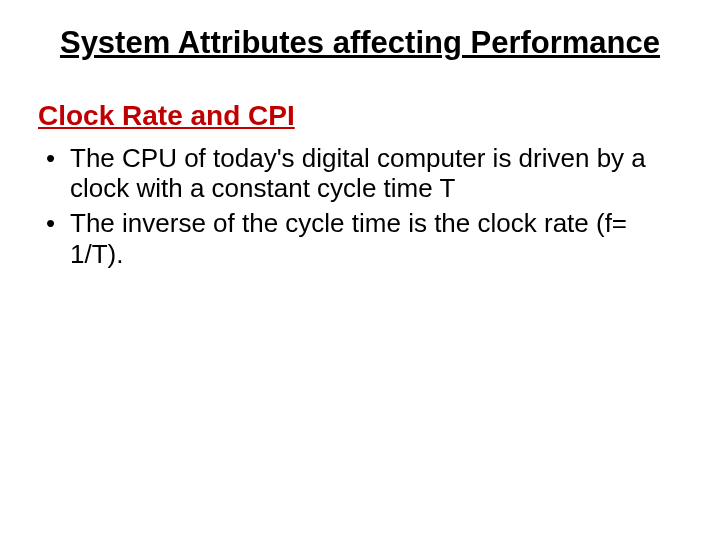 The image size is (720, 540). What do you see at coordinates (373, 238) in the screenshot?
I see `list-item: The inverse of the cycle time is the clo…` at bounding box center [373, 238].